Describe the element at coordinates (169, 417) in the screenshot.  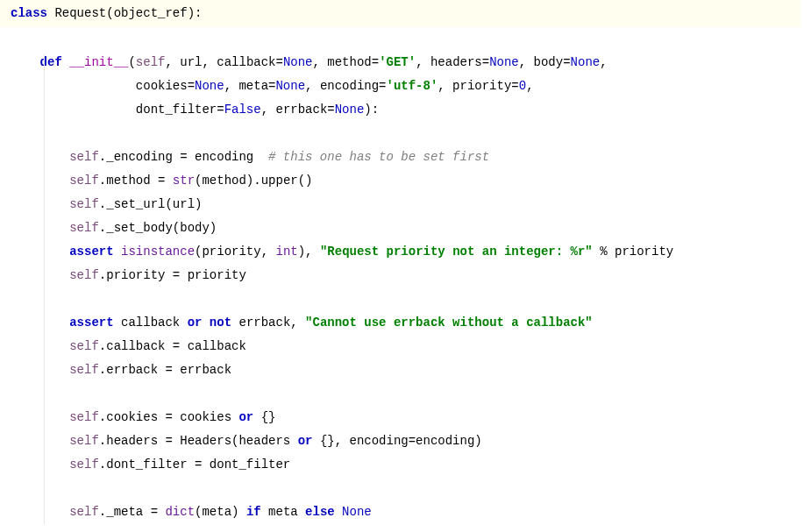
I see `cookies-a: .cookies = cookies` at that location.